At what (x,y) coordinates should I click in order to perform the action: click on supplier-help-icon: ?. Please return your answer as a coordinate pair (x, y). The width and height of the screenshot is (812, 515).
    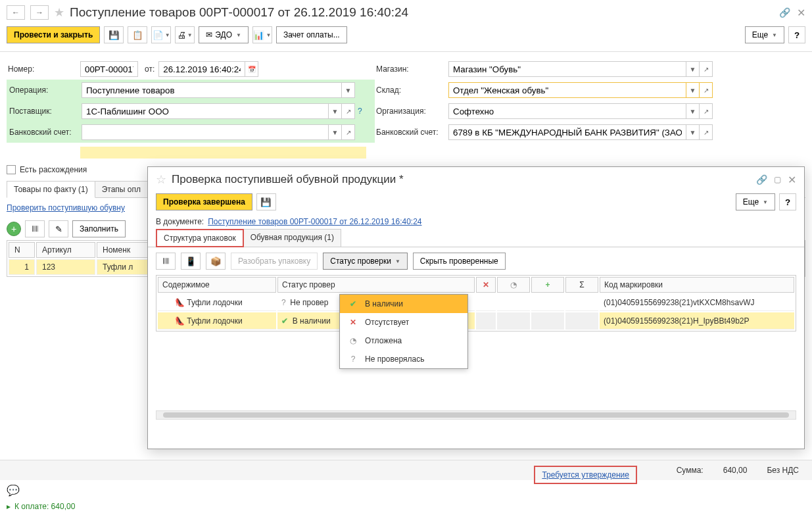
    Looking at the image, I should click on (360, 111).